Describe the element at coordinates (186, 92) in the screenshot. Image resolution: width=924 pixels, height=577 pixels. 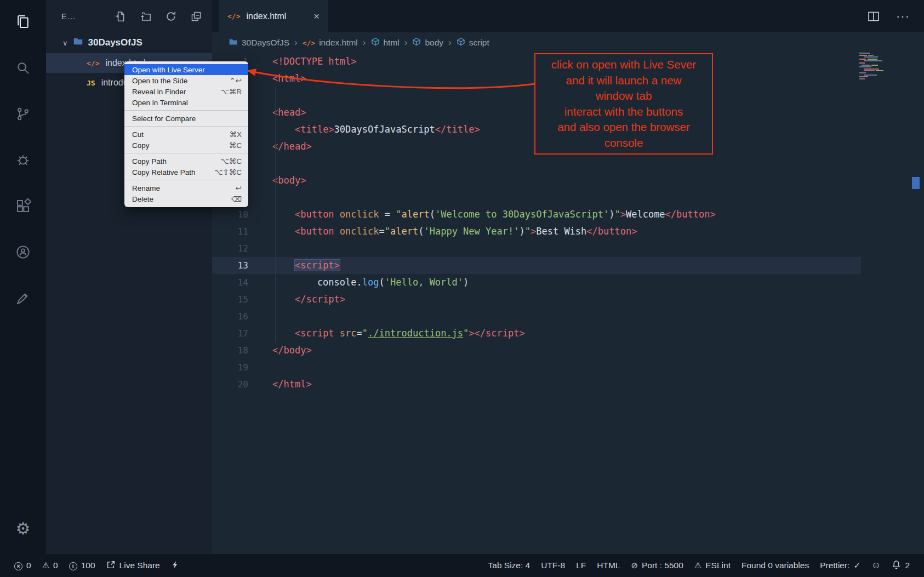
I see `menu-item-reveal-in-finder: Reveal in Finder⌥⌘R` at that location.